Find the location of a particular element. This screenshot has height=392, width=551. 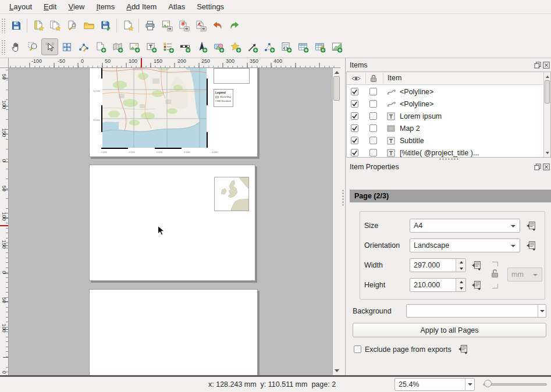

height-spinbox: 210.000 is located at coordinates (438, 285).